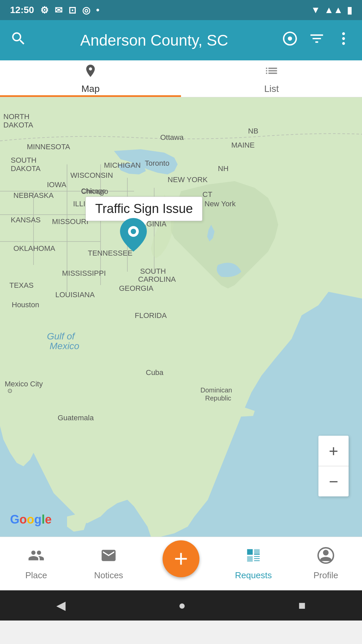 This screenshot has width=362, height=644. I want to click on status-right: ▼ ▲▲ ▮, so click(331, 10).